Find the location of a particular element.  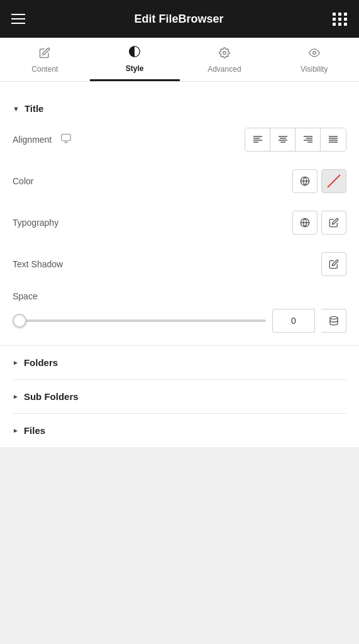

alignment-row: Alignment is located at coordinates (180, 140).